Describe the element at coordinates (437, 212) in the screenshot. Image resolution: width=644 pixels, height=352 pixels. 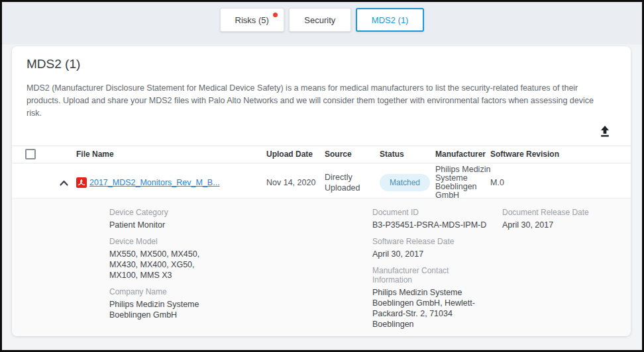
I see `detail-label: Document ID` at that location.